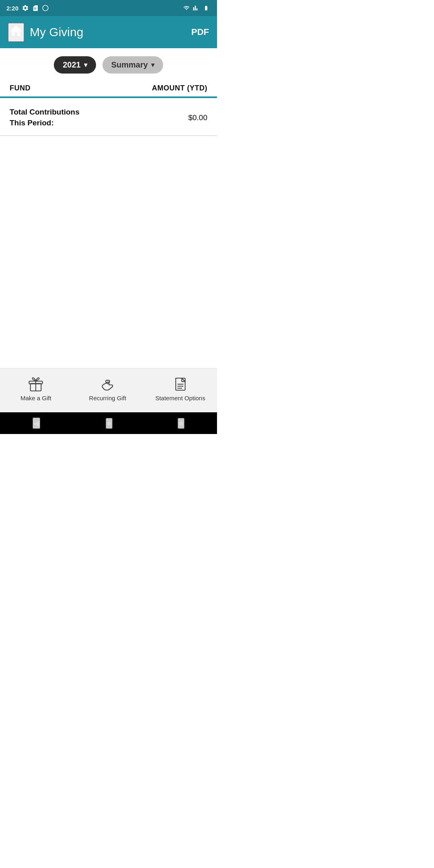  I want to click on system-nav: ◀ ● ■, so click(108, 423).